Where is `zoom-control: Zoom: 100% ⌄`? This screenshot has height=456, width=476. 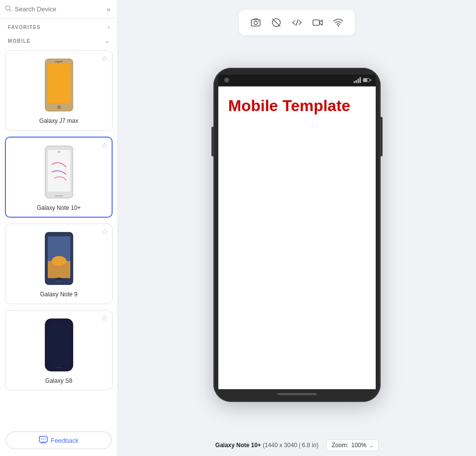 zoom-control: Zoom: 100% ⌄ is located at coordinates (352, 445).